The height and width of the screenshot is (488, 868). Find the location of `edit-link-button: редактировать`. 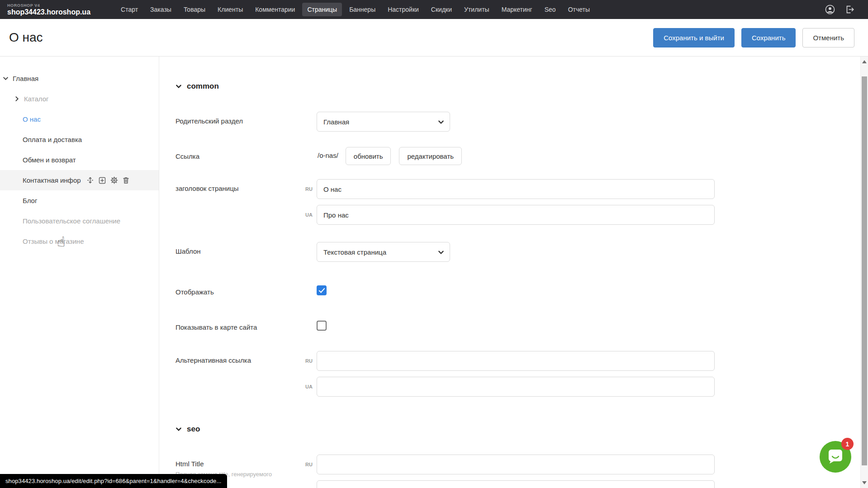

edit-link-button: редактировать is located at coordinates (431, 156).